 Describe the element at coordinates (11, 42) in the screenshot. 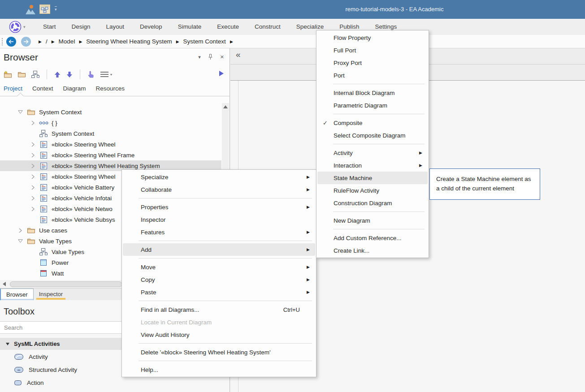

I see `nav-back-button` at that location.